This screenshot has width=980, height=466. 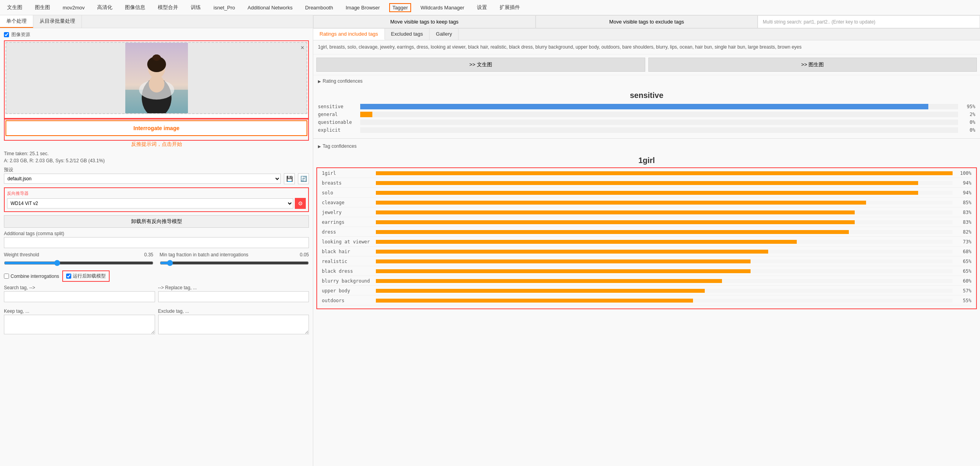 I want to click on combine-interrogations-checkbox-label: Combine interrogations, so click(x=31, y=276).